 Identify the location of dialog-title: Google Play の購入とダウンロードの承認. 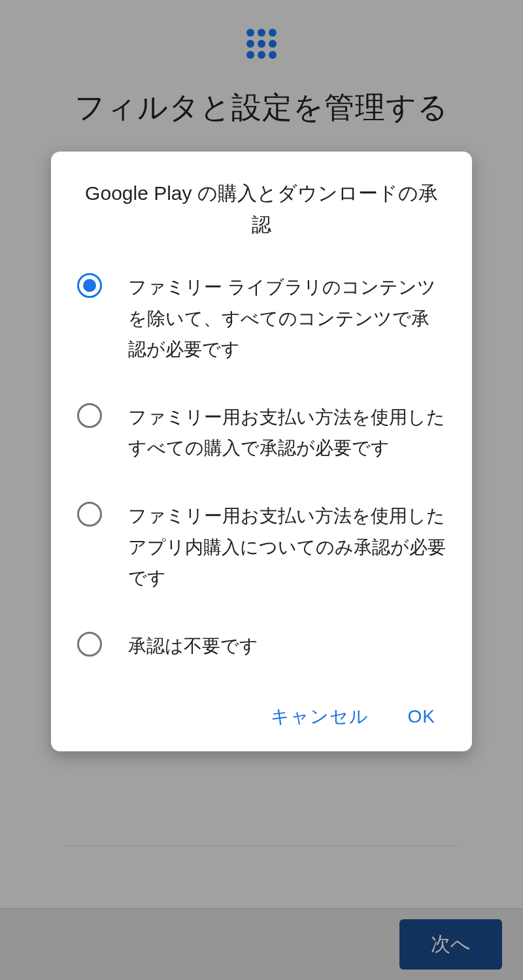
(262, 209).